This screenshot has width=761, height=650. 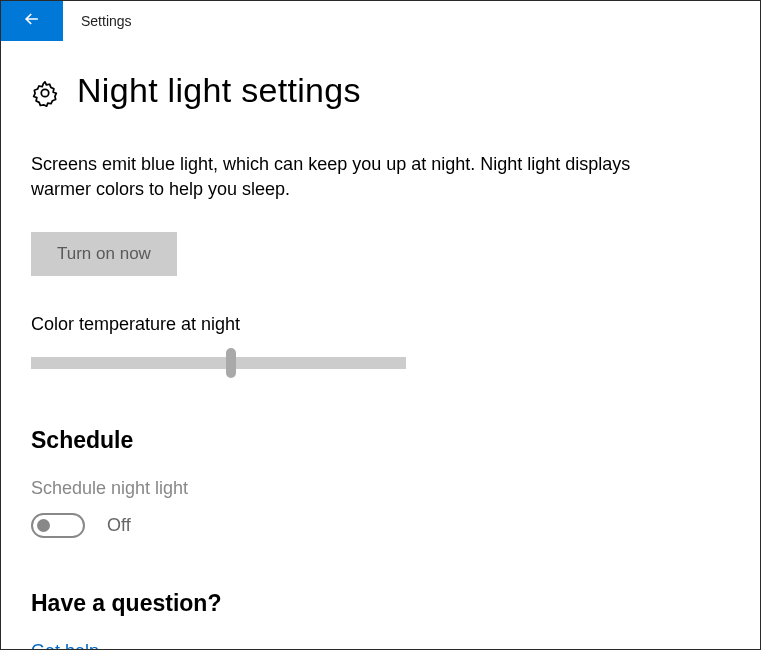 What do you see at coordinates (380, 21) in the screenshot?
I see `header-bar: Settings` at bounding box center [380, 21].